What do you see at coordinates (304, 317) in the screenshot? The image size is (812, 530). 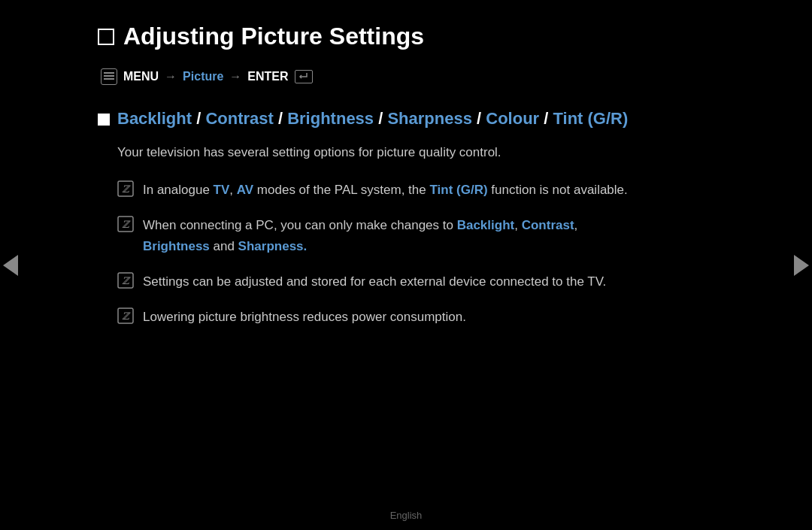 I see `note-text-4: Lowering picture brightness reduces powe…` at bounding box center [304, 317].